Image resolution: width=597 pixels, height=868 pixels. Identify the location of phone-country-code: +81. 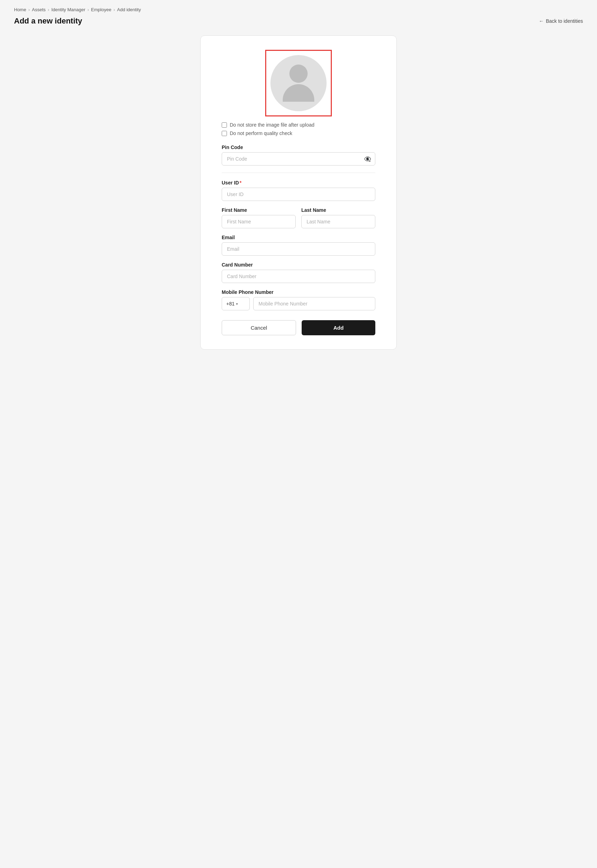
(230, 304).